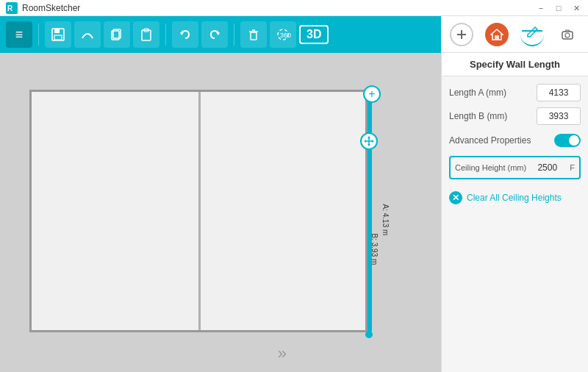 This screenshot has width=588, height=372. What do you see at coordinates (548, 168) in the screenshot?
I see `ceiling-height-input` at bounding box center [548, 168].